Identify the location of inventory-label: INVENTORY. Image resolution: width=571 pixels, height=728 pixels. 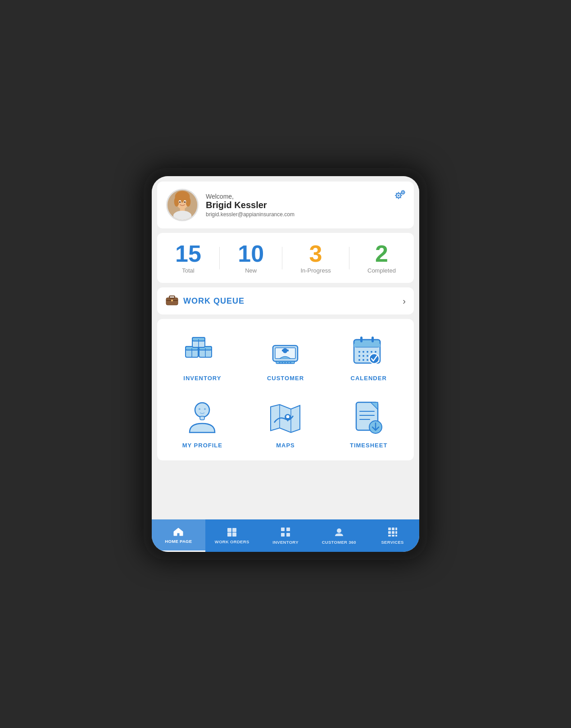
(202, 378).